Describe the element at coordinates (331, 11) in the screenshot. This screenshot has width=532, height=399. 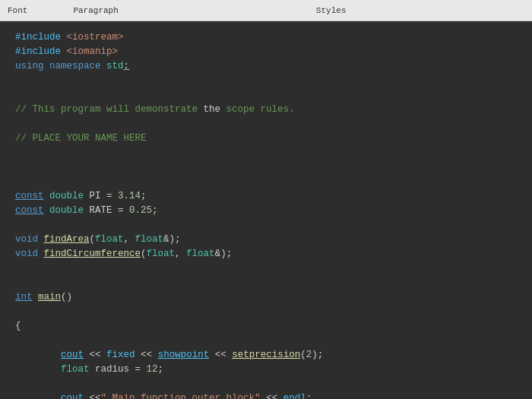
I see `styles-label: Styles` at that location.